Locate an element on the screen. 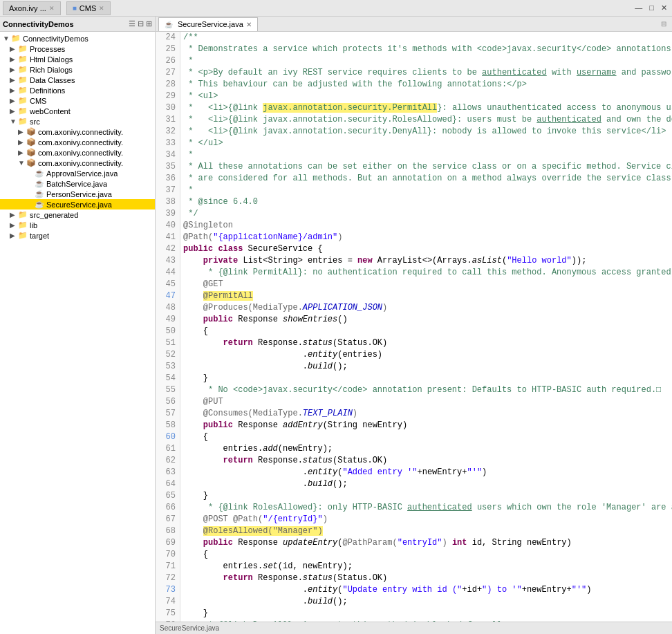 The width and height of the screenshot is (672, 634). webcontent-arrow: ▶ is located at coordinates (13, 111).